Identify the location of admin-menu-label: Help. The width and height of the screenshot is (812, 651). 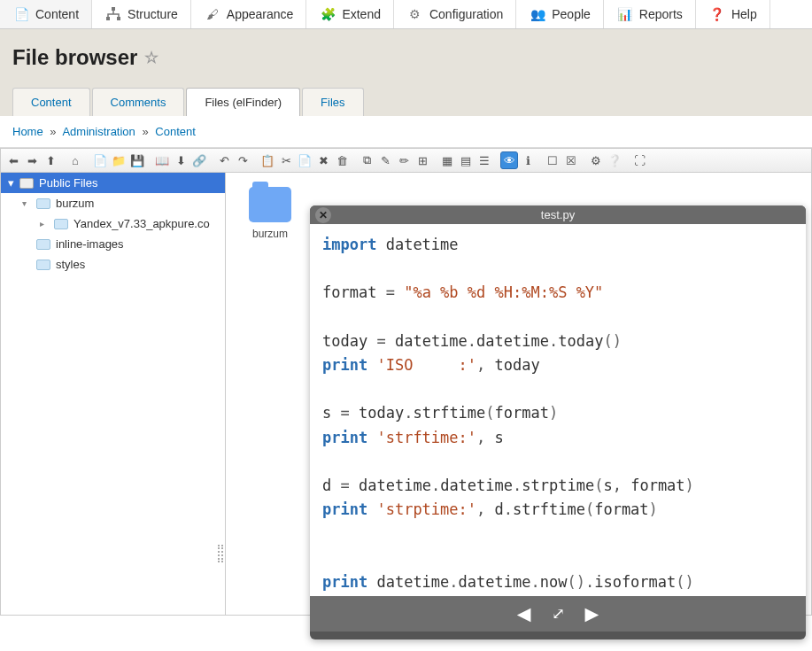
(744, 14).